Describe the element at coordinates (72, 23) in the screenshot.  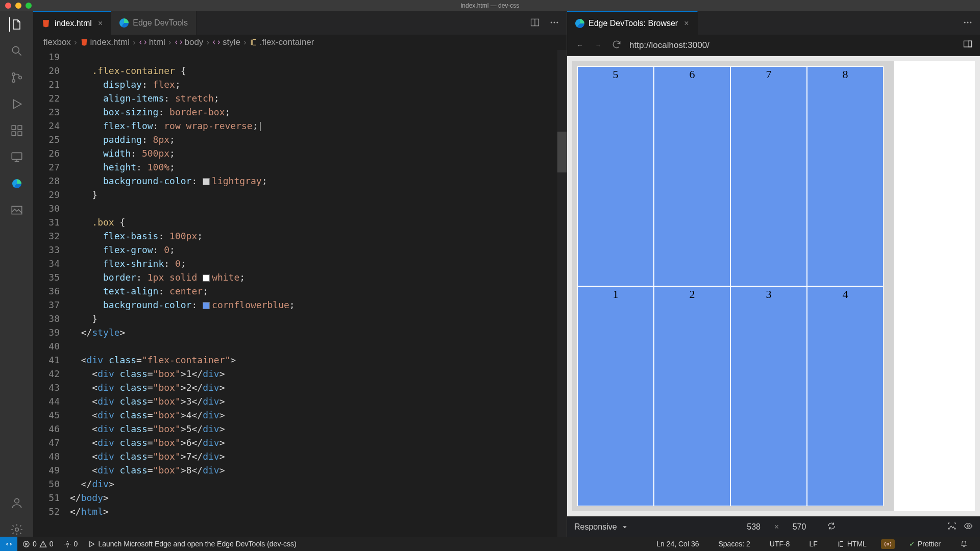
I see `tab-index-html: index.html ×` at that location.